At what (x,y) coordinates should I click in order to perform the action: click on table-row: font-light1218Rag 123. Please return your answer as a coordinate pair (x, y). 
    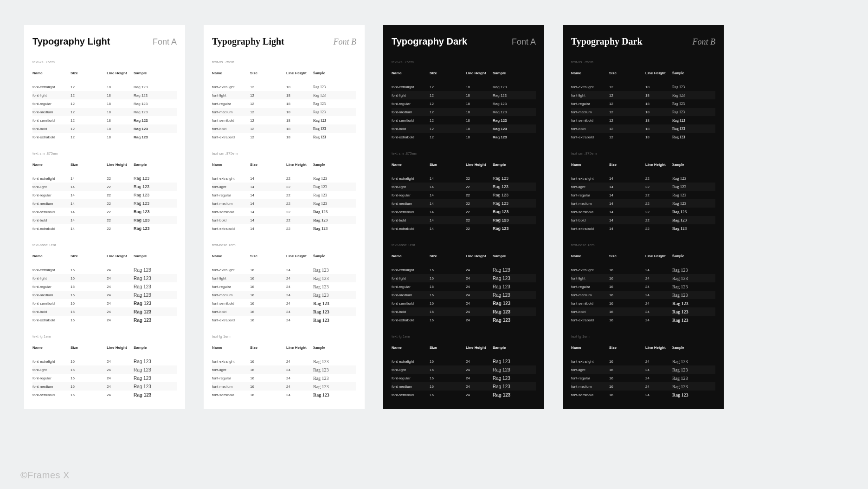
    Looking at the image, I should click on (643, 95).